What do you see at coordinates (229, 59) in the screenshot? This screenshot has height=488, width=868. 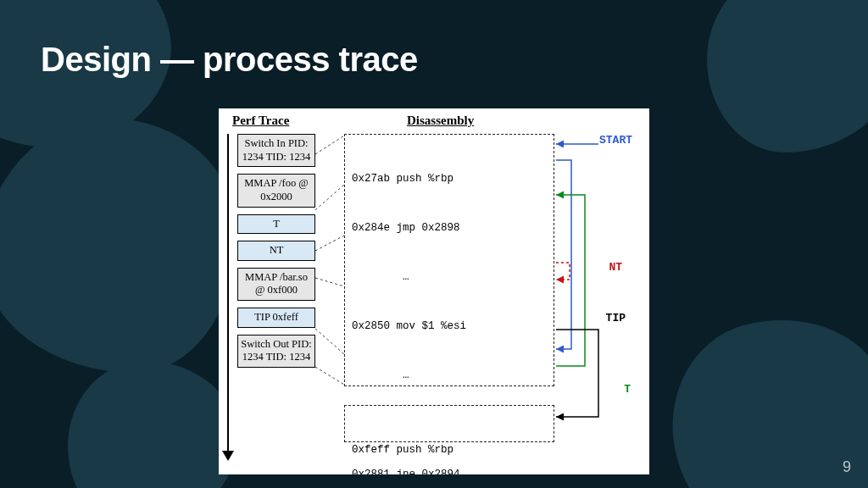 I see `slide-title: Design — process trace` at bounding box center [229, 59].